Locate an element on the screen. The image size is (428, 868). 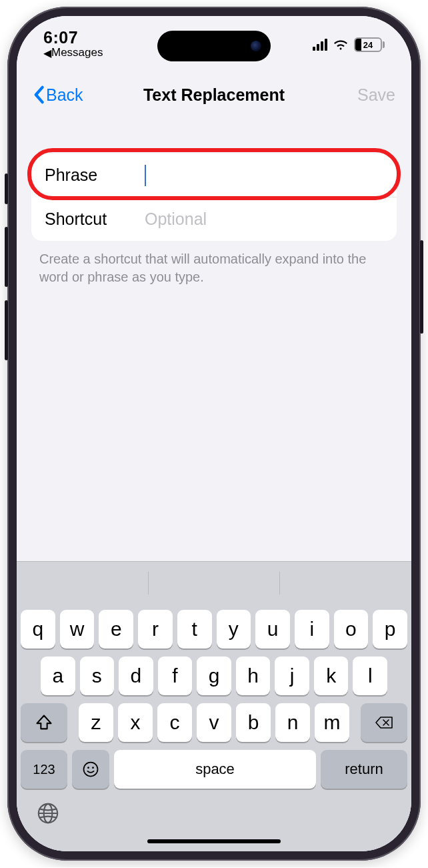
key-u: u is located at coordinates (273, 629).